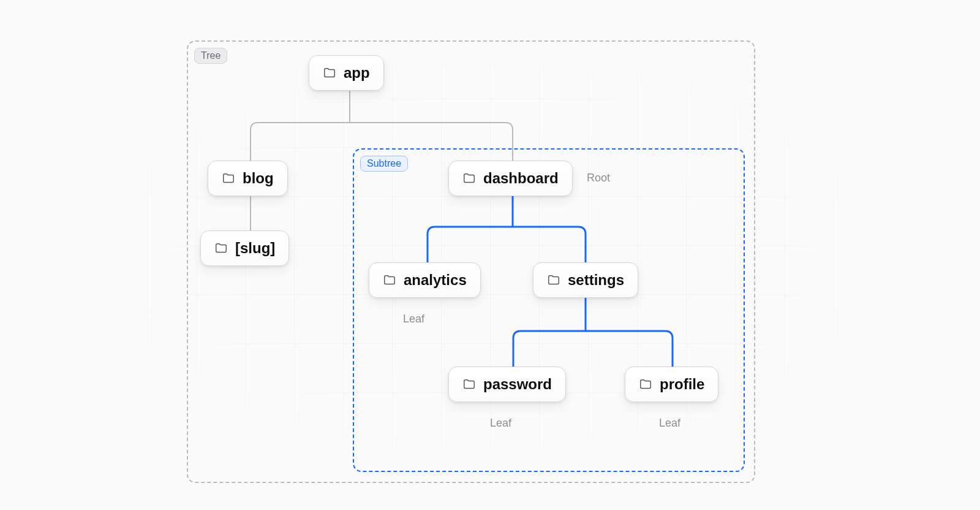 The image size is (980, 510). Describe the element at coordinates (245, 248) in the screenshot. I see `node-slug: [slug]` at that location.